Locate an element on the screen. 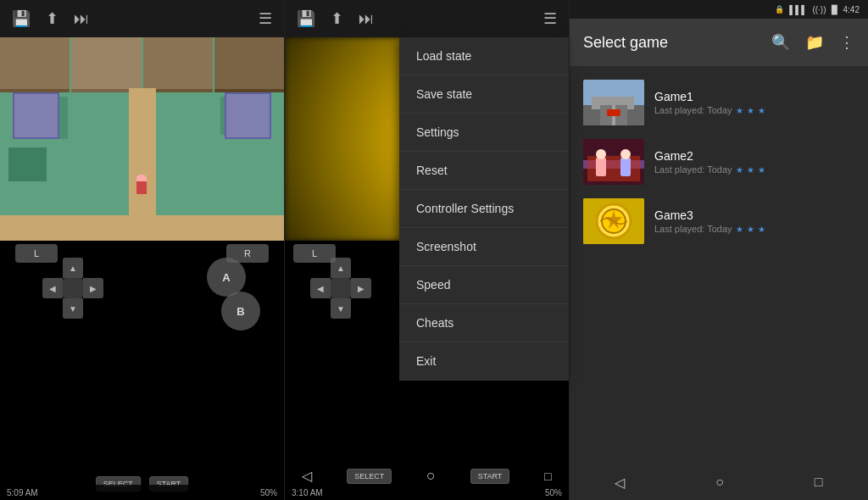  time-middle: 3:10 AM is located at coordinates (307, 493).